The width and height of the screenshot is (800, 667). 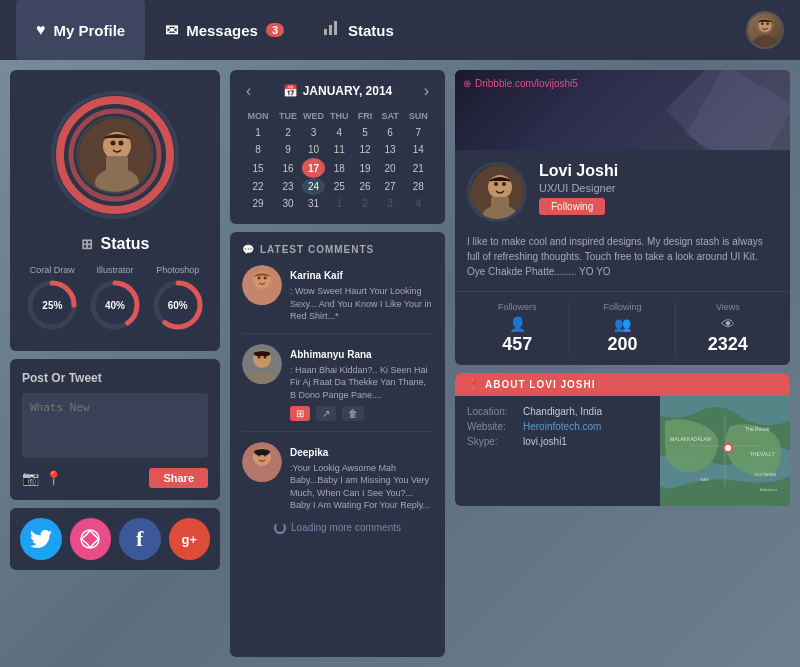 I want to click on about-info: Location: Chandigarh, India Website: Her…, so click(x=558, y=451).